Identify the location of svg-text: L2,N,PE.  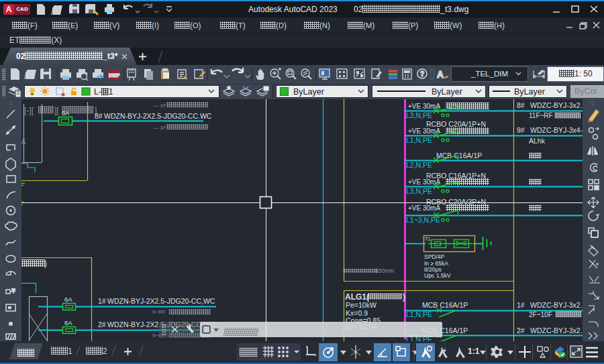
(419, 165).